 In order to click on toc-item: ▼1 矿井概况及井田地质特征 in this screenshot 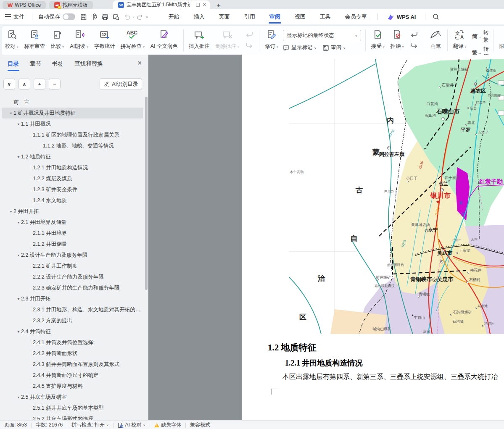, I will do `click(72, 113)`.